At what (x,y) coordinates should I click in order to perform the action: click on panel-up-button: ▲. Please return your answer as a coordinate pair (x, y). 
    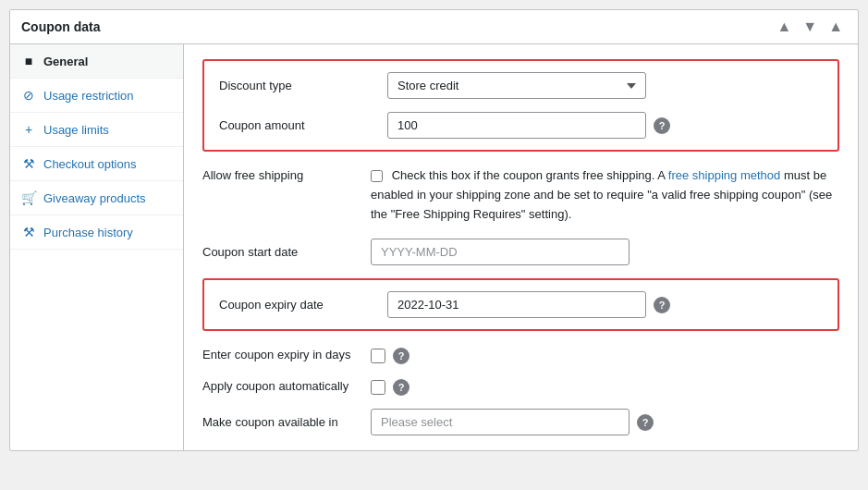
    Looking at the image, I should click on (784, 27).